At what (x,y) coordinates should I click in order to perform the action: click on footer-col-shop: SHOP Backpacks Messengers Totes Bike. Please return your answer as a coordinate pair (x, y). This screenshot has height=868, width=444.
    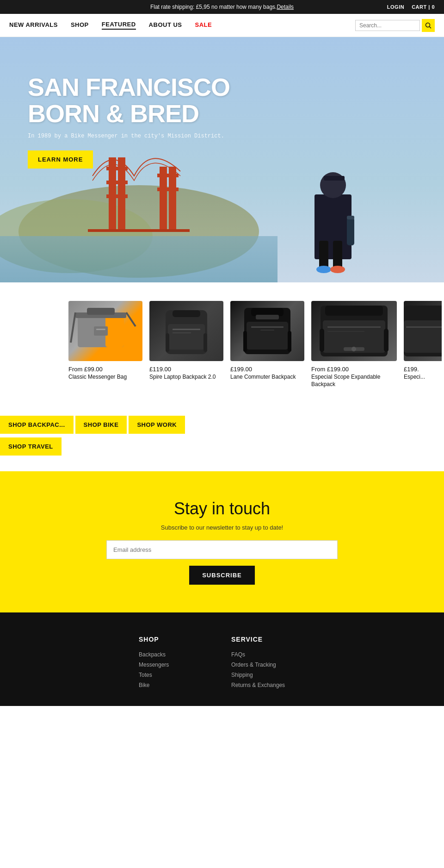
    Looking at the image, I should click on (176, 664).